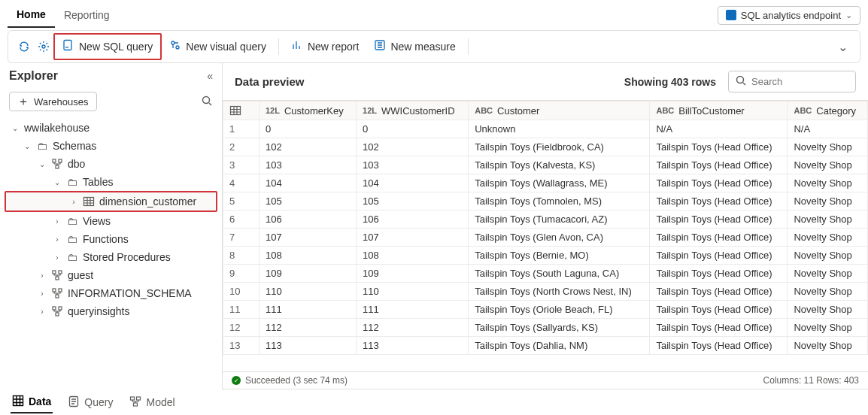 This screenshot has height=415, width=868. I want to click on tree-label: Stored Procedures, so click(126, 257).